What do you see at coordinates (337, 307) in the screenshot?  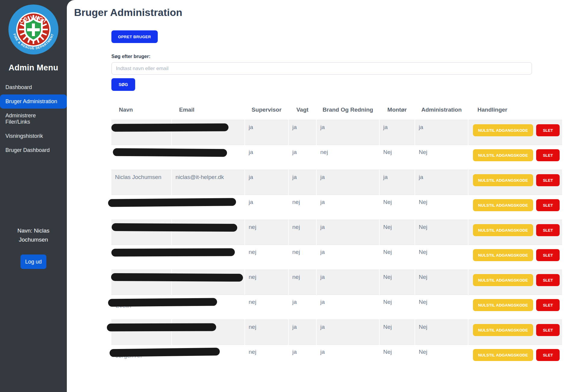 I see `table-row: EvelinnejjajaNejNejNULSTIL ADGANGSKODESL…` at bounding box center [337, 307].